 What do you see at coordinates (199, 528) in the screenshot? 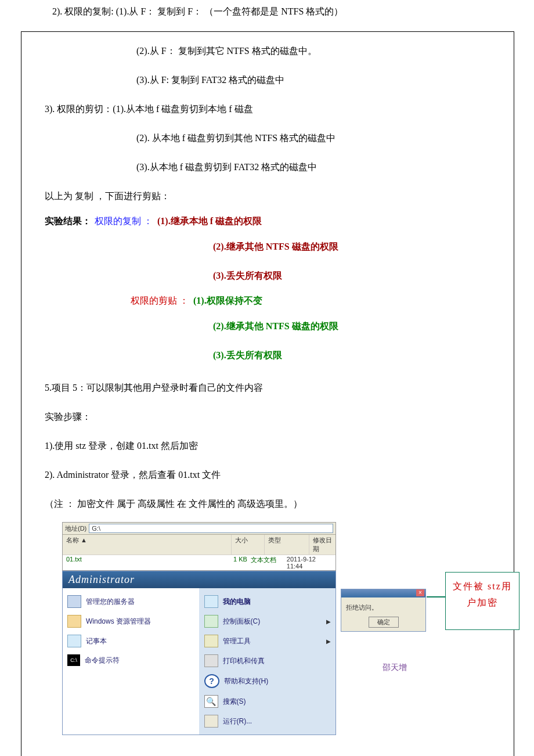
I see `address-bar: 地址(D) G:\` at bounding box center [199, 528].